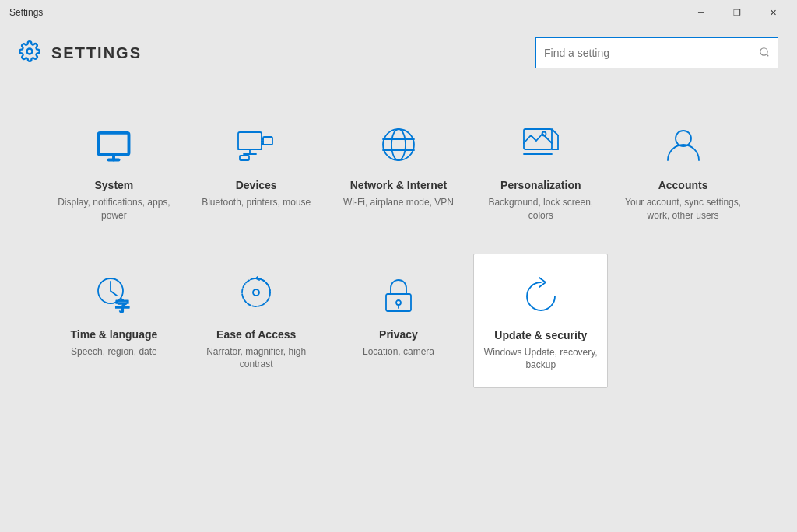  What do you see at coordinates (80, 53) in the screenshot?
I see `header-left: SETTINGS` at bounding box center [80, 53].